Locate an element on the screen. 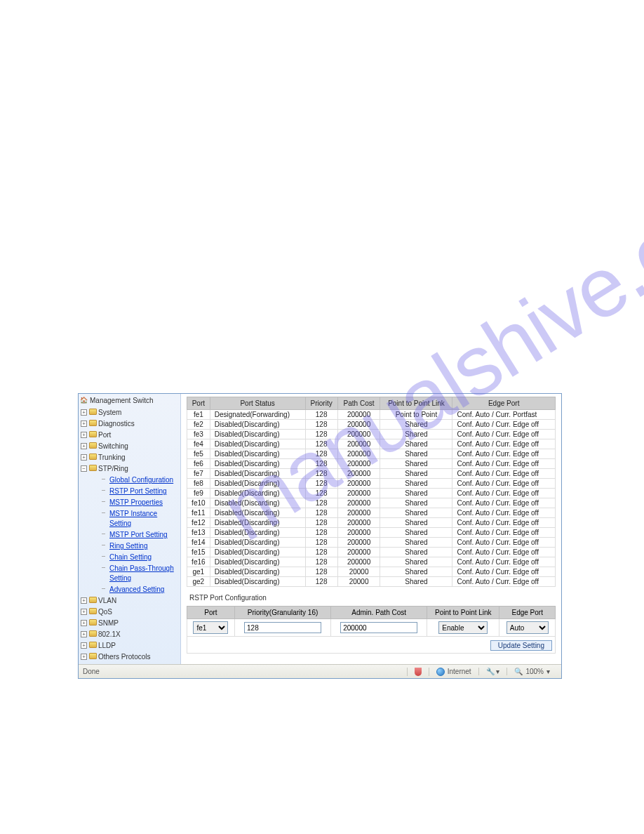  sidebar-item-port: +Port is located at coordinates (129, 435).